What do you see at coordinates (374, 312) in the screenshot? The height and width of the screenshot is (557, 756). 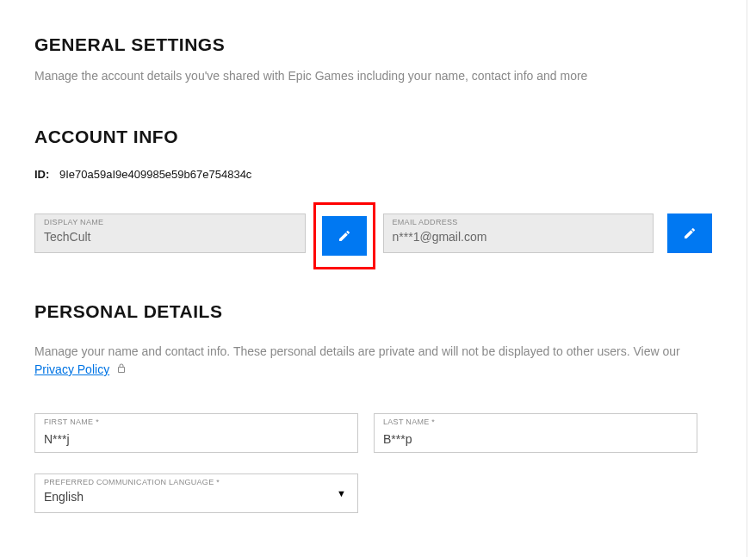 I see `personal-details-title: PERSONAL DETAILS` at bounding box center [374, 312].